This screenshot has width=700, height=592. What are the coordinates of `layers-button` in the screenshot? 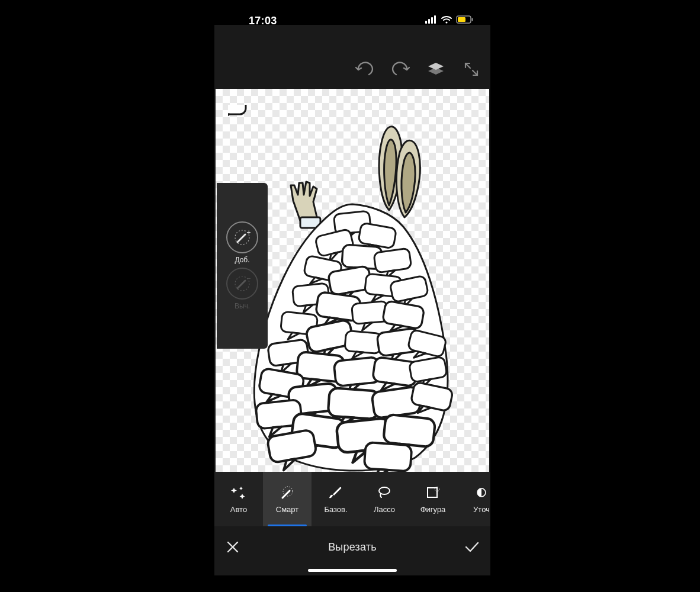 It's located at (436, 69).